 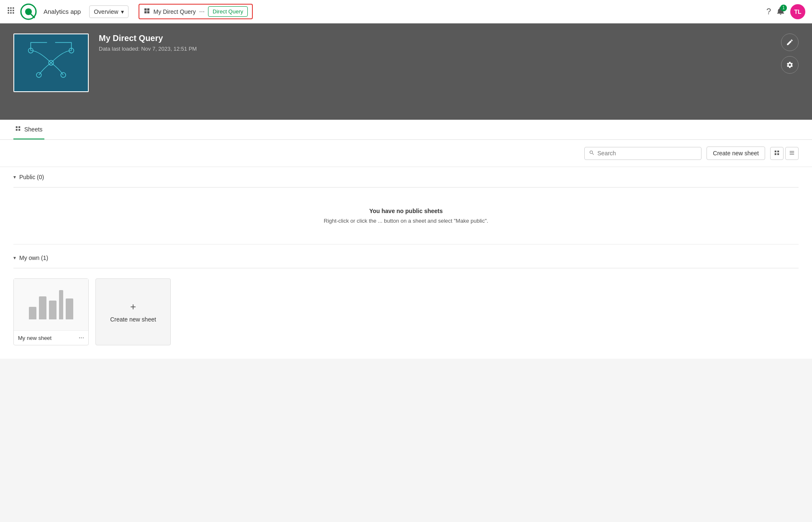 What do you see at coordinates (33, 129) in the screenshot?
I see `sheets-tab-label: Sheets` at bounding box center [33, 129].